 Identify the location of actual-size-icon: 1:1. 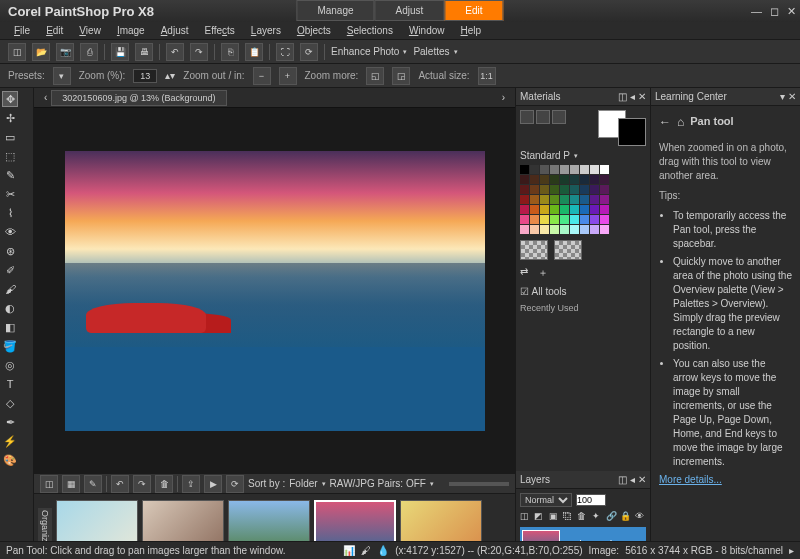
(487, 76).